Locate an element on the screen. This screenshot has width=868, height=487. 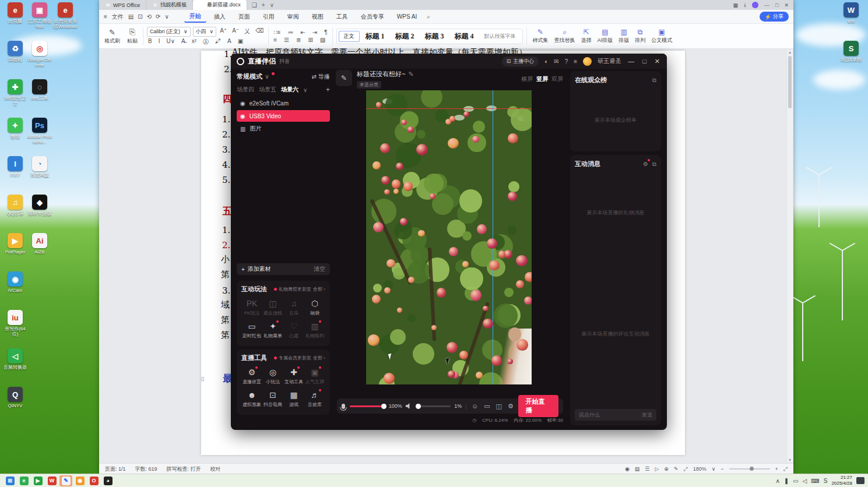
scroll-down-icon: ▼ is located at coordinates (790, 460).